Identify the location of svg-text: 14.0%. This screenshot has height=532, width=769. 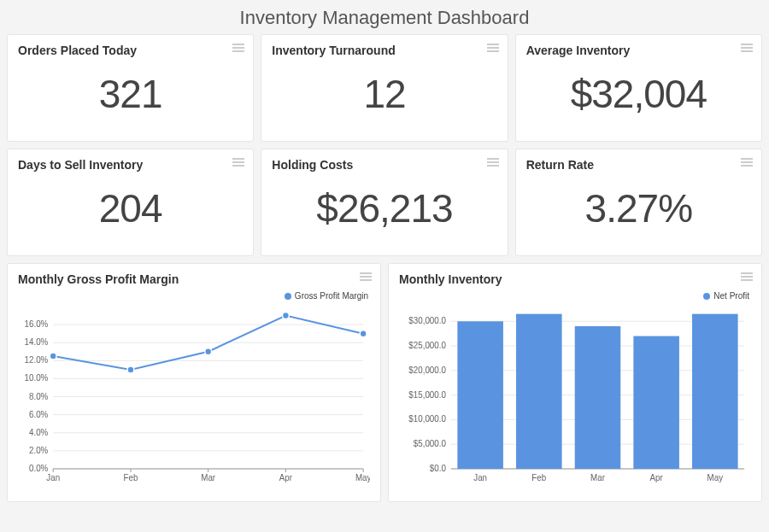
(37, 342).